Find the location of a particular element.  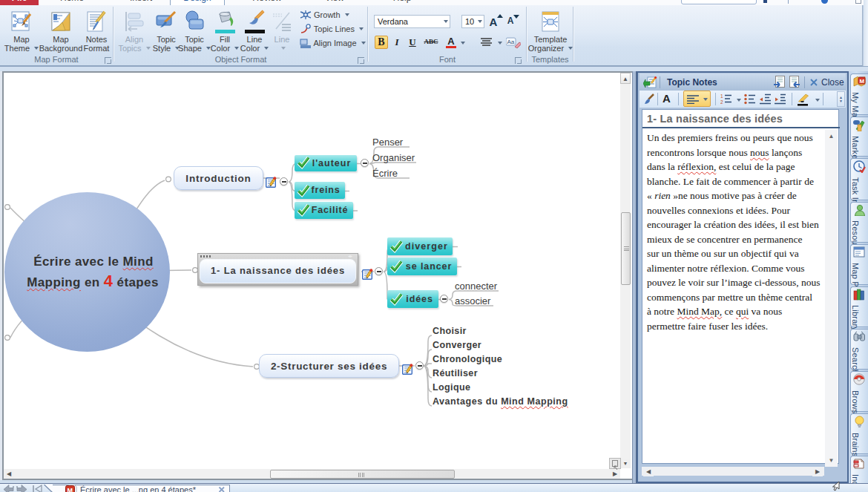

svg-text: Aa is located at coordinates (511, 42).